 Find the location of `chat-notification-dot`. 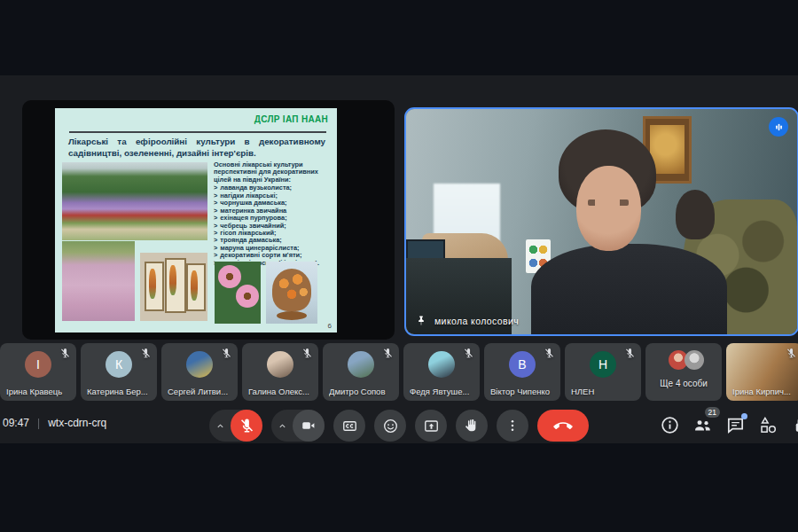

chat-notification-dot is located at coordinates (745, 417).